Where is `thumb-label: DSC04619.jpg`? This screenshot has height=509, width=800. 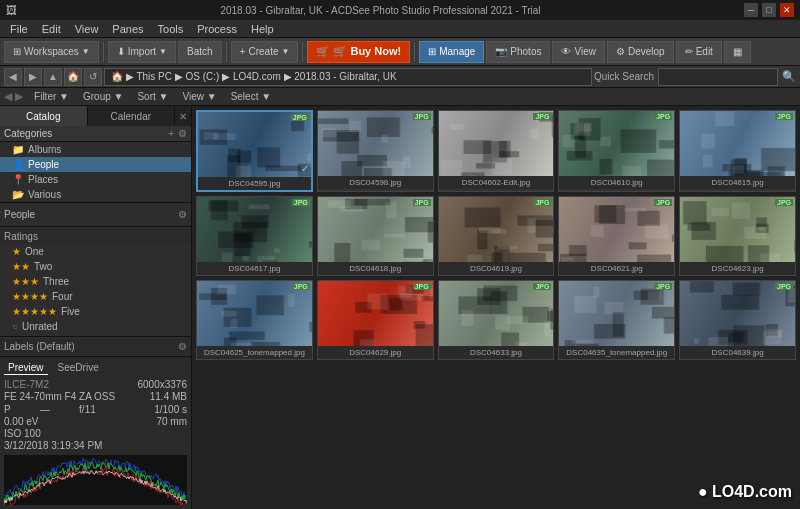
thumb-label: DSC04619.jpg is located at coordinates (496, 268).